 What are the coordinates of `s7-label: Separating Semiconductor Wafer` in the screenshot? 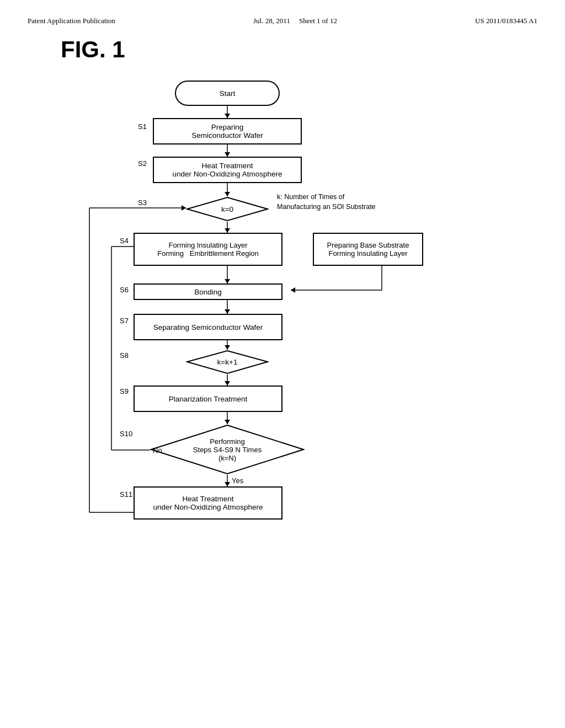 It's located at (208, 328).